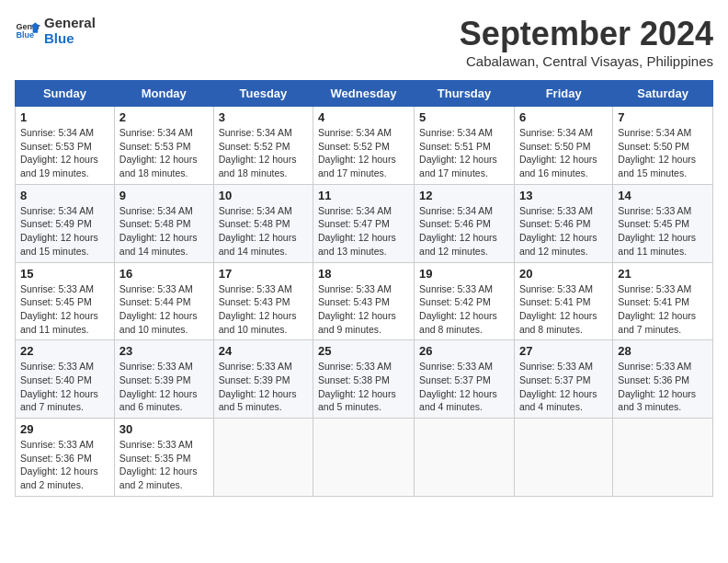 This screenshot has width=728, height=563. I want to click on day-number: 15, so click(64, 274).